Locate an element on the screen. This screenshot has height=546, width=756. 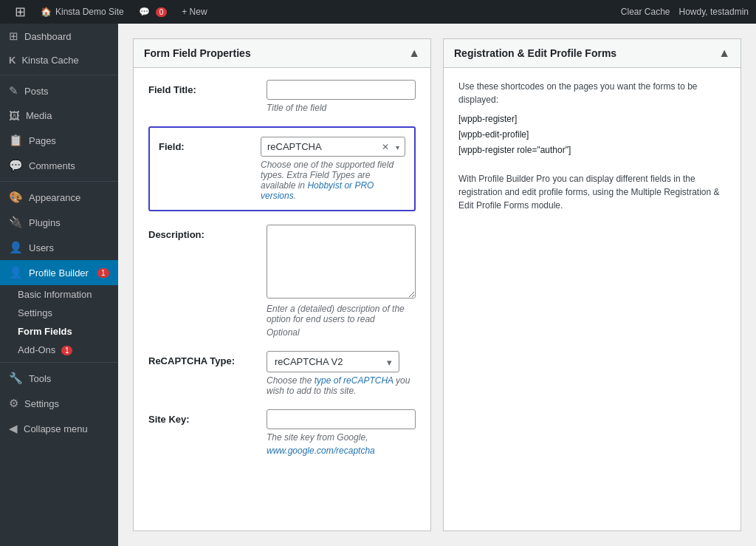
description-control: Enter a (detailed) description of the op… is located at coordinates (341, 281).